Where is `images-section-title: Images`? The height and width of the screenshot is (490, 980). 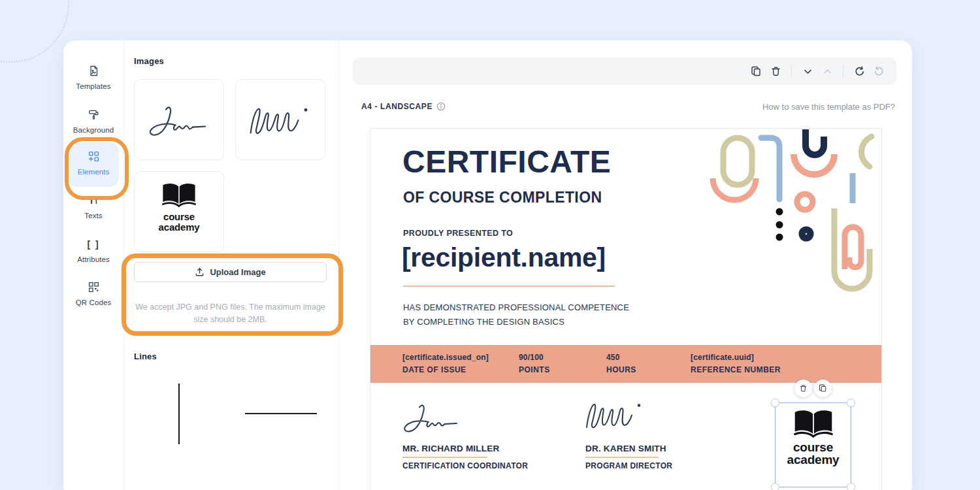 images-section-title: Images is located at coordinates (149, 61).